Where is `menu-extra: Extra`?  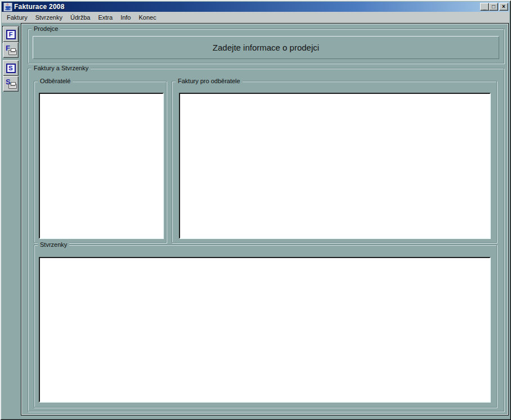 menu-extra: Extra is located at coordinates (105, 17).